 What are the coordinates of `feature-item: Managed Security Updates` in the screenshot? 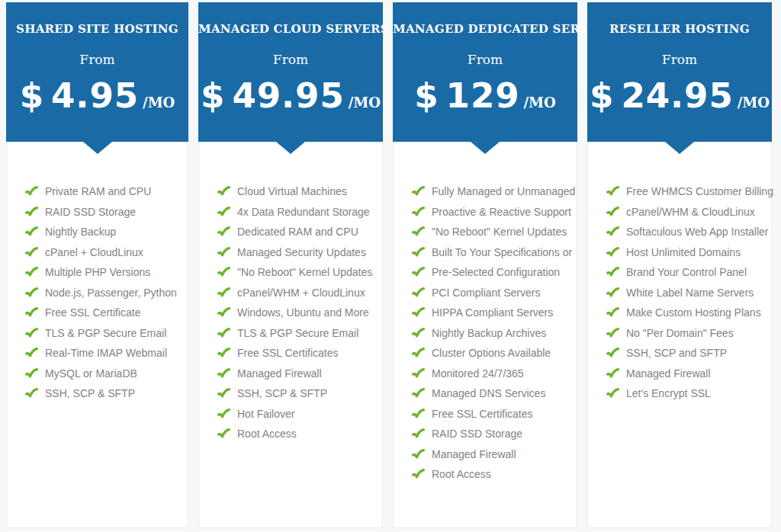 It's located at (297, 253).